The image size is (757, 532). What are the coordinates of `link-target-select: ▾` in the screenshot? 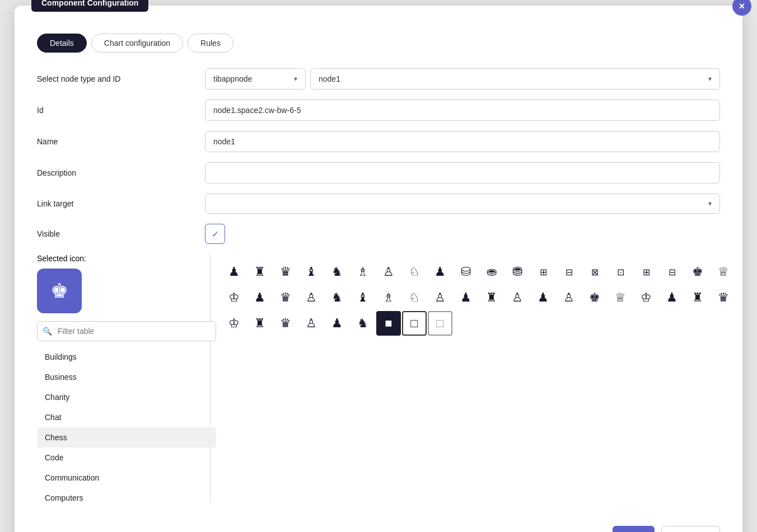 It's located at (462, 204).